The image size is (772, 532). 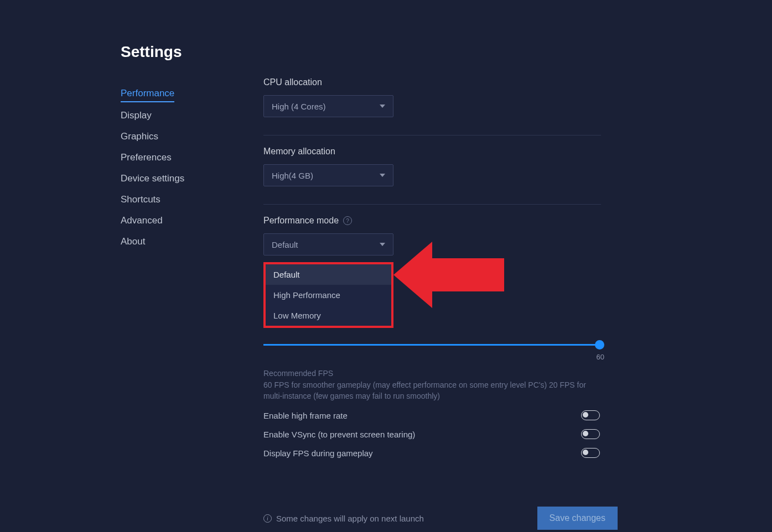 I want to click on toggle-high-frame-rate-row: Enable high frame rate, so click(x=432, y=415).